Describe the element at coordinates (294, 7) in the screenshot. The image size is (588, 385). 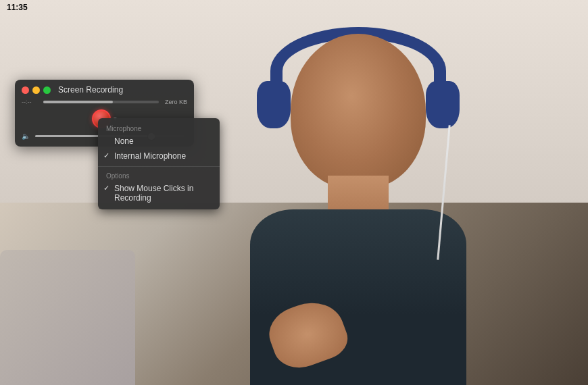
I see `status-bar: 11:35` at that location.